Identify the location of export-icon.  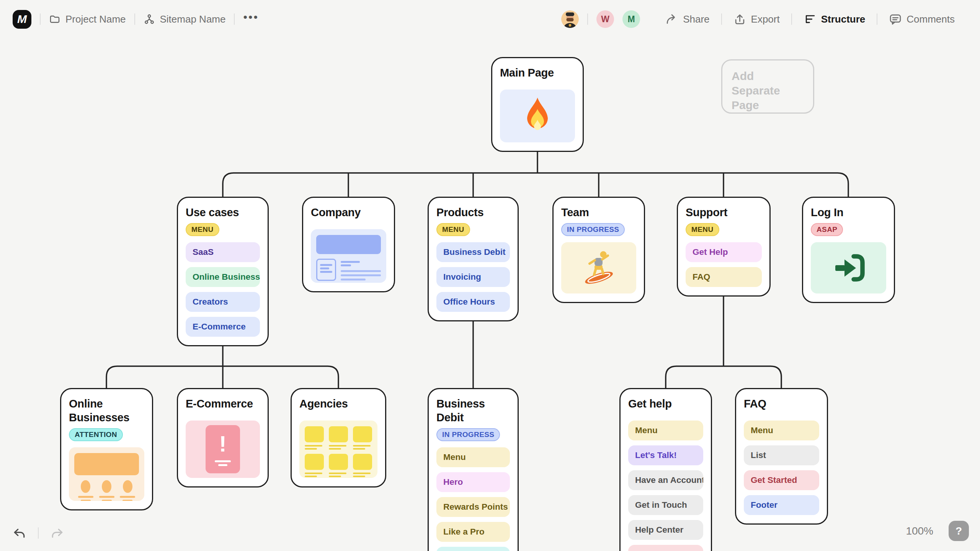
(740, 19).